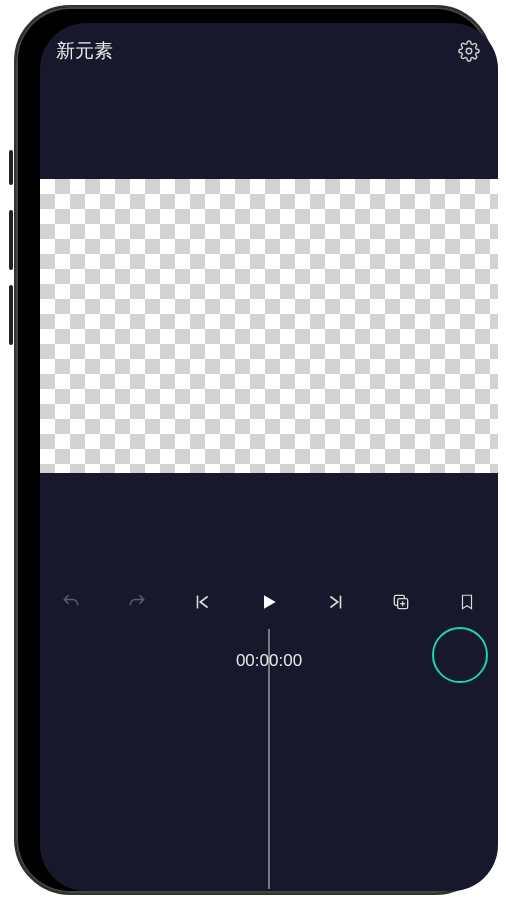 This screenshot has height=900, width=506. What do you see at coordinates (269, 125) in the screenshot?
I see `preview-pad-top` at bounding box center [269, 125].